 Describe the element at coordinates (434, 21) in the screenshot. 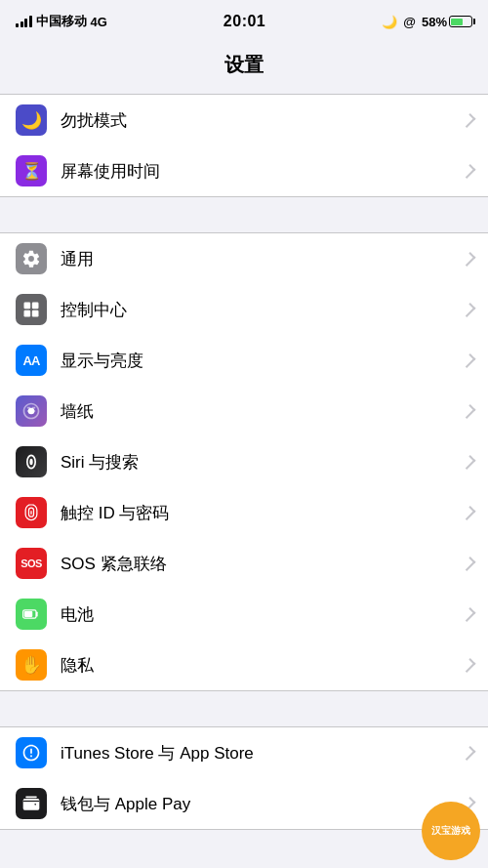

I see `battery-percent: 58%` at that location.